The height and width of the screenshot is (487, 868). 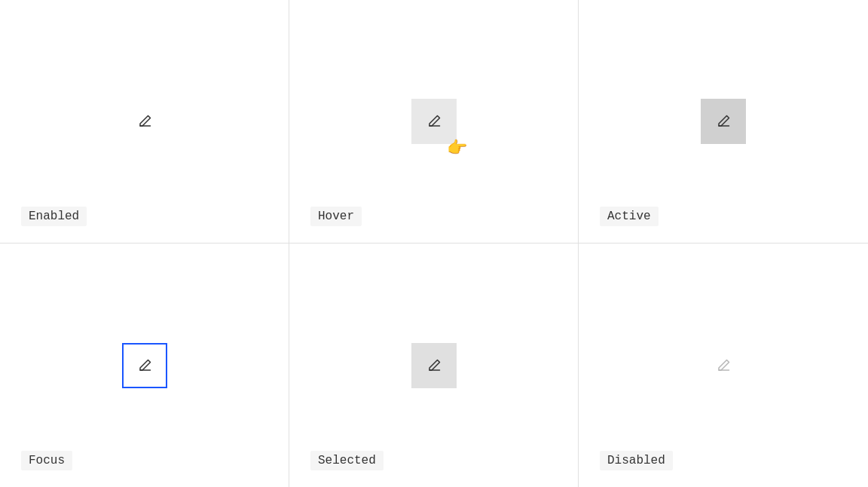 What do you see at coordinates (145, 121) in the screenshot?
I see `edit-button-enabled` at bounding box center [145, 121].